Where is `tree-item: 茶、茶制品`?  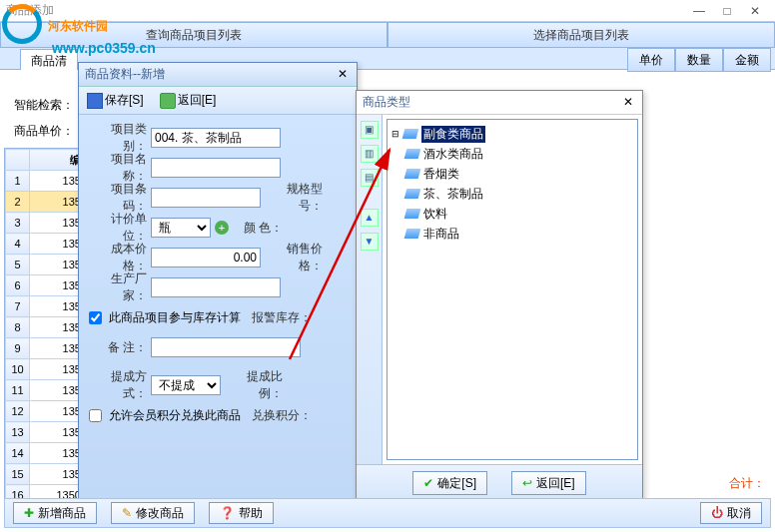
tree-item: 茶、茶制品 is located at coordinates (512, 194).